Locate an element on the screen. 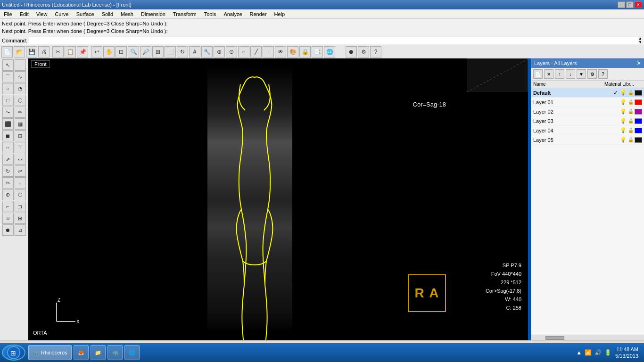 The height and width of the screenshot is (362, 644). layer-bulb-05: 💡 is located at coordinates (623, 140).